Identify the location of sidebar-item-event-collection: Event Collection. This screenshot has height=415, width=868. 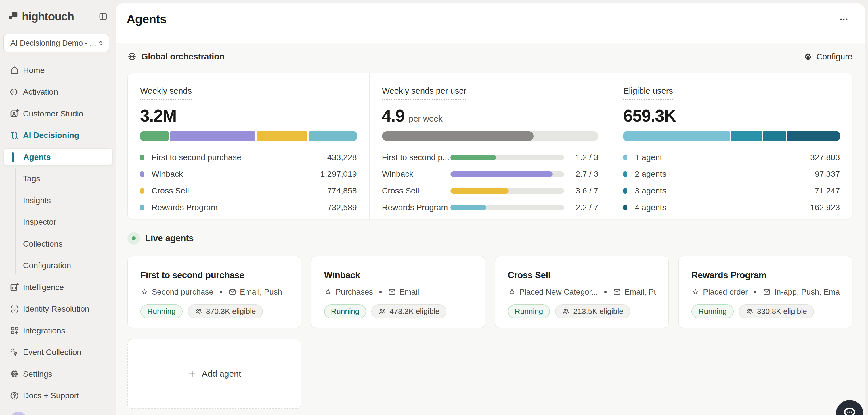
(58, 352).